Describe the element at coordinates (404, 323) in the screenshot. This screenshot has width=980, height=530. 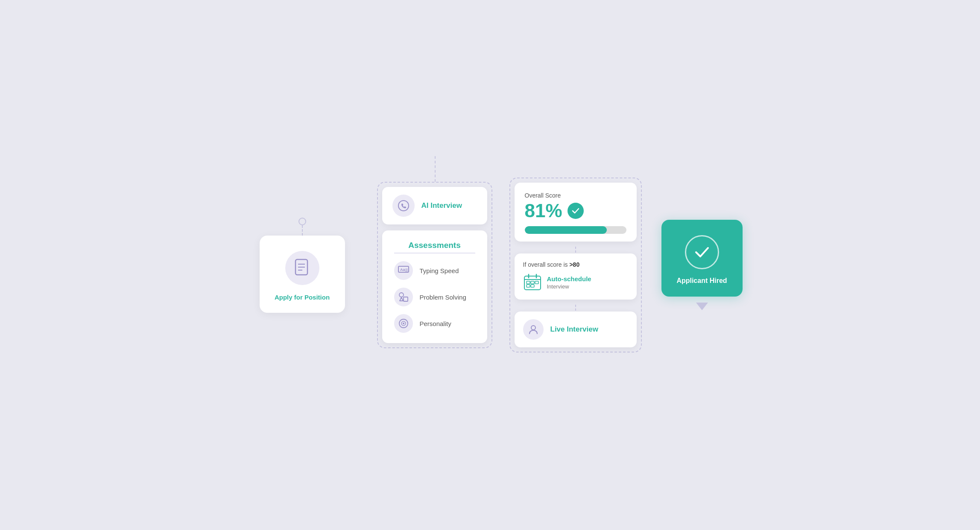
I see `personality-icon` at that location.